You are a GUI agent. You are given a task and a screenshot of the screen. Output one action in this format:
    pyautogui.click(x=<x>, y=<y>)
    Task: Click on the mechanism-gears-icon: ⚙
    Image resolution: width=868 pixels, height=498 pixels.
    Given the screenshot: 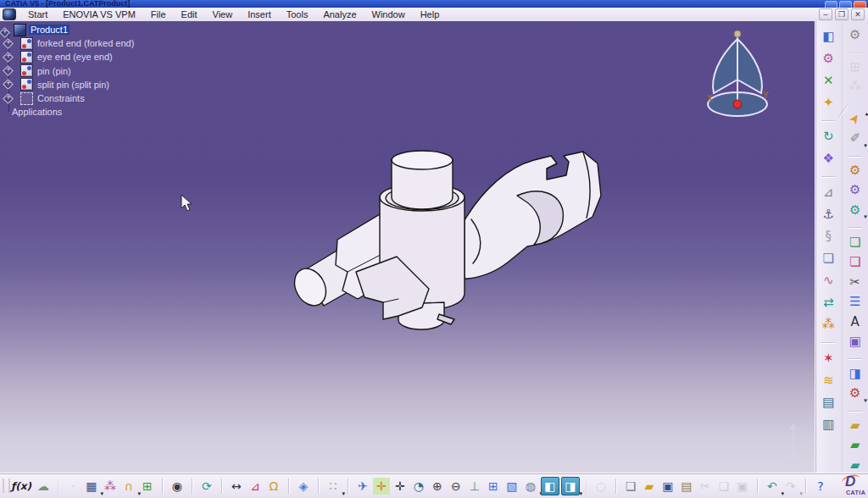 What is the action you would take?
    pyautogui.click(x=828, y=58)
    